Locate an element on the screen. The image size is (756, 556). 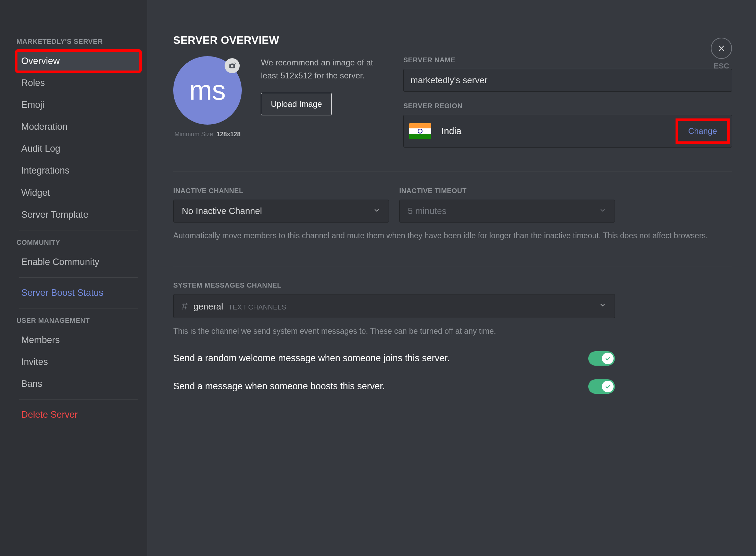
close-button: ESC is located at coordinates (721, 54).